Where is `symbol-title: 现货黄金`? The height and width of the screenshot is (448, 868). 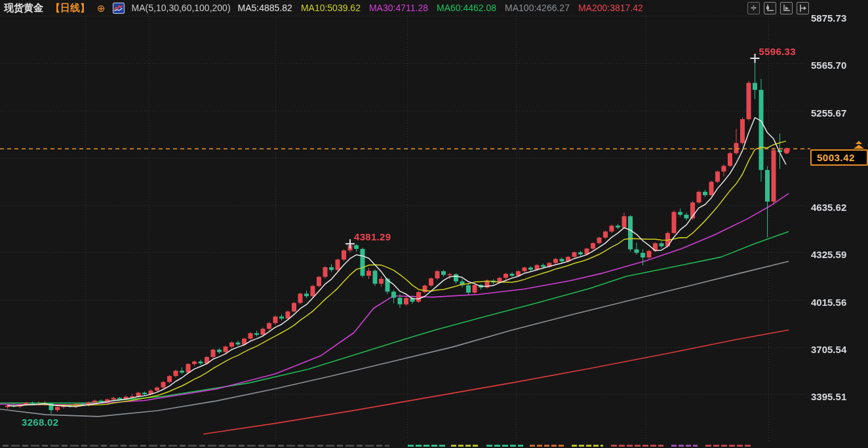
symbol-title: 现货黄金 is located at coordinates (24, 8).